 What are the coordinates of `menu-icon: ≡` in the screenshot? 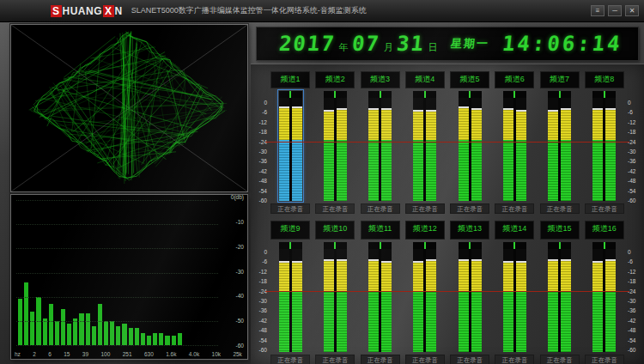 It's located at (598, 10).